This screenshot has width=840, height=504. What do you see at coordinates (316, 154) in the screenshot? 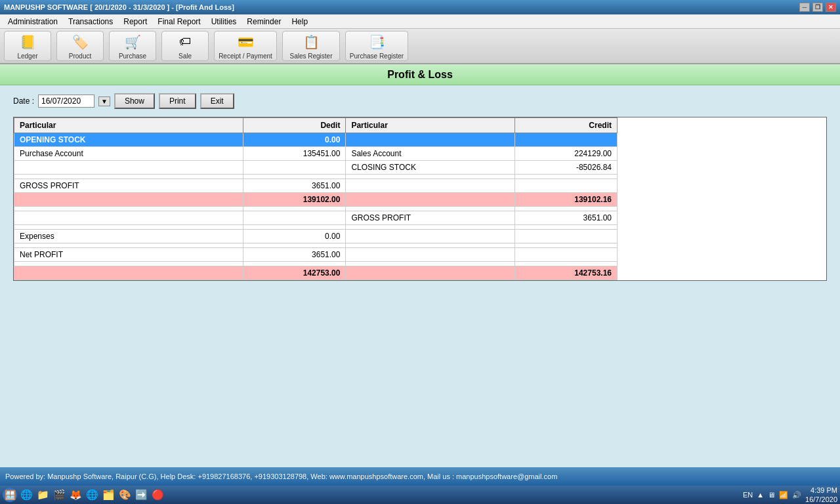
I see `table-row: Purchase Account 135451.00 Sales Account…` at bounding box center [316, 154].